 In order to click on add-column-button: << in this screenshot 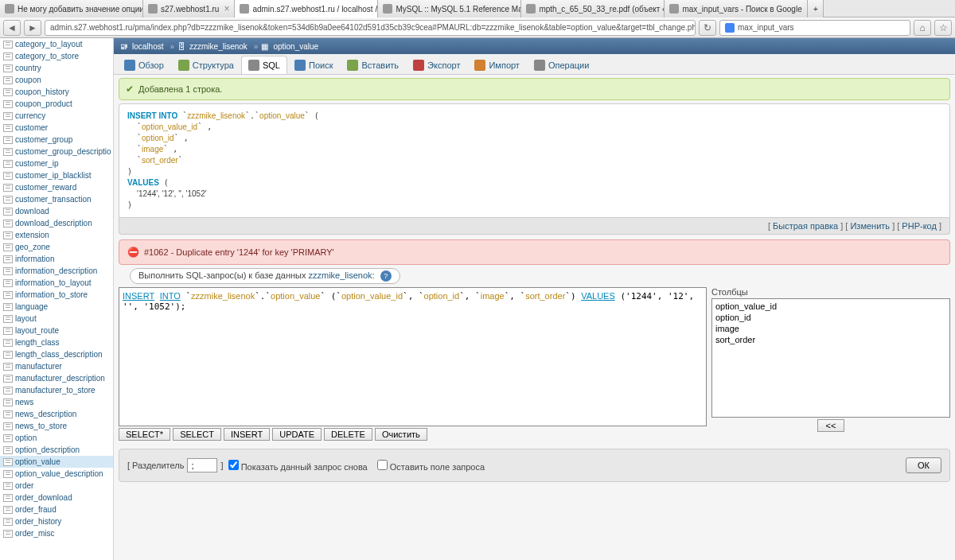, I will do `click(831, 426)`.